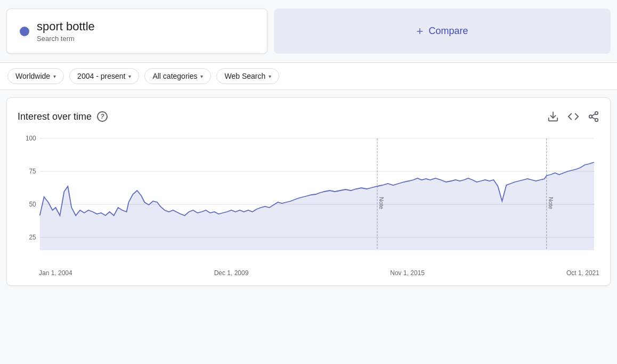 This screenshot has width=617, height=364. Describe the element at coordinates (33, 237) in the screenshot. I see `svg-text: 25` at that location.